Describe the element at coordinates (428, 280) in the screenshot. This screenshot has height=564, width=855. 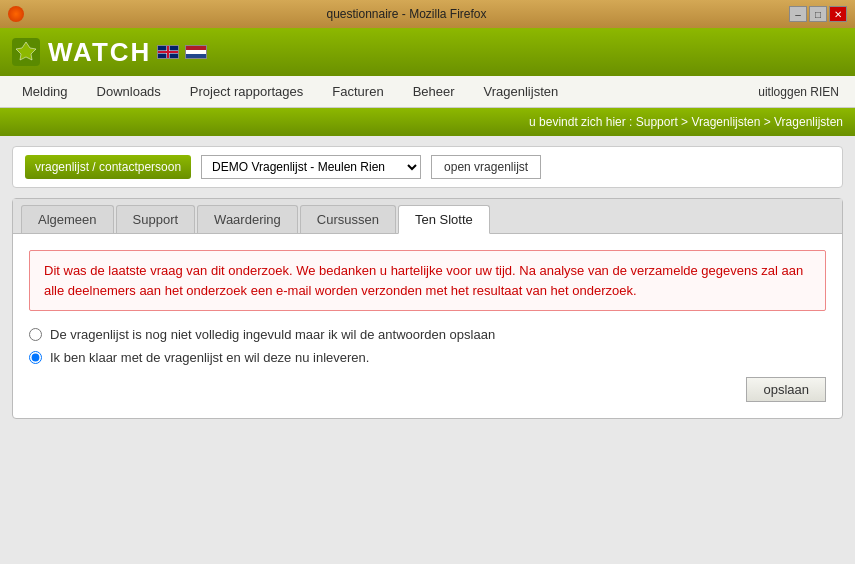
I see `info-box: Dit was de laatste vraag van dit onderzo…` at that location.